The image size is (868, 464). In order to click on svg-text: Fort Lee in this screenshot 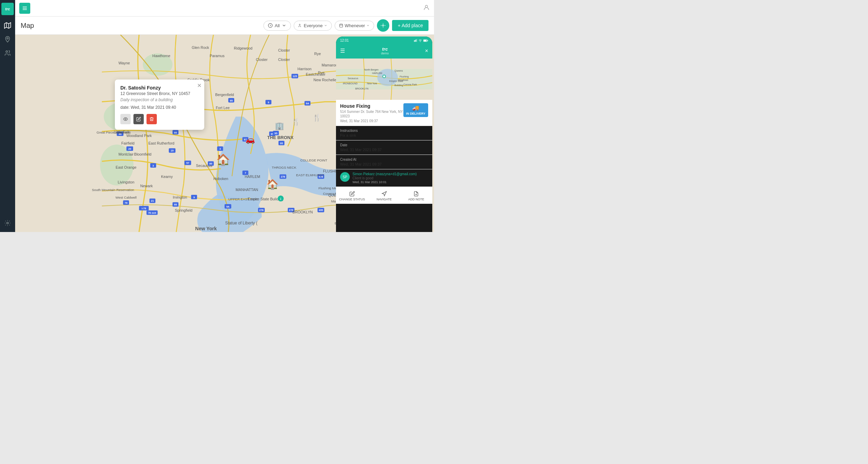, I will do `click(223, 108)`.